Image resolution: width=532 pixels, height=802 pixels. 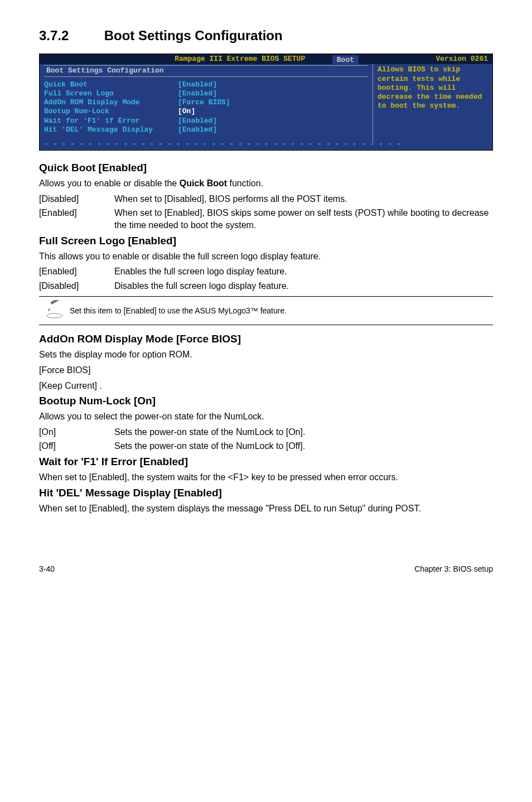 I want to click on subsection-heading: Quick Boot [Enabled], so click(x=266, y=168).